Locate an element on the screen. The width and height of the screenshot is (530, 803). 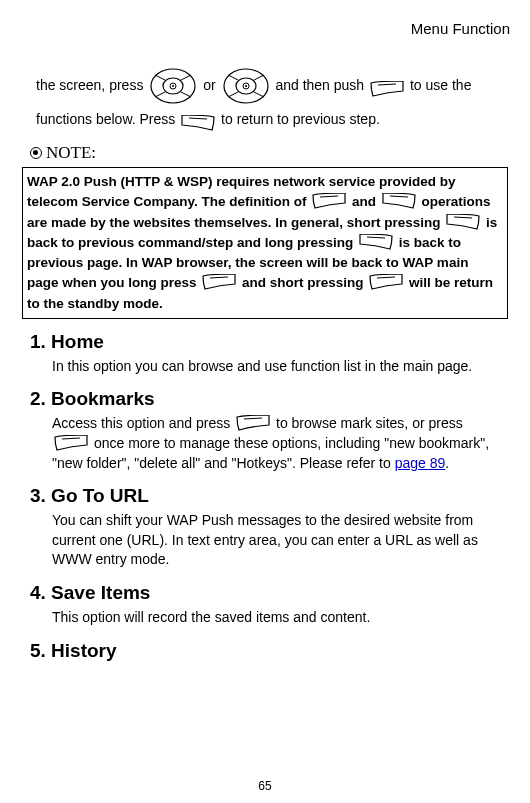
bullet-icon is located at coordinates (36, 153).